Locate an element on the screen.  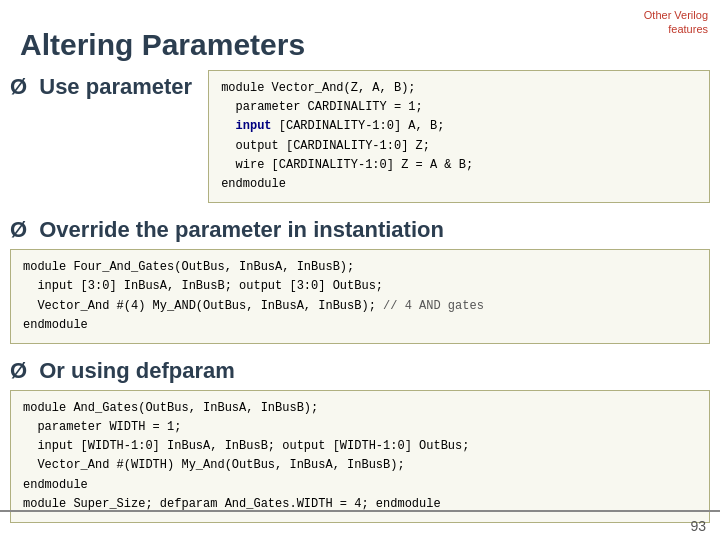
top-right-line2: features is located at coordinates (688, 29).